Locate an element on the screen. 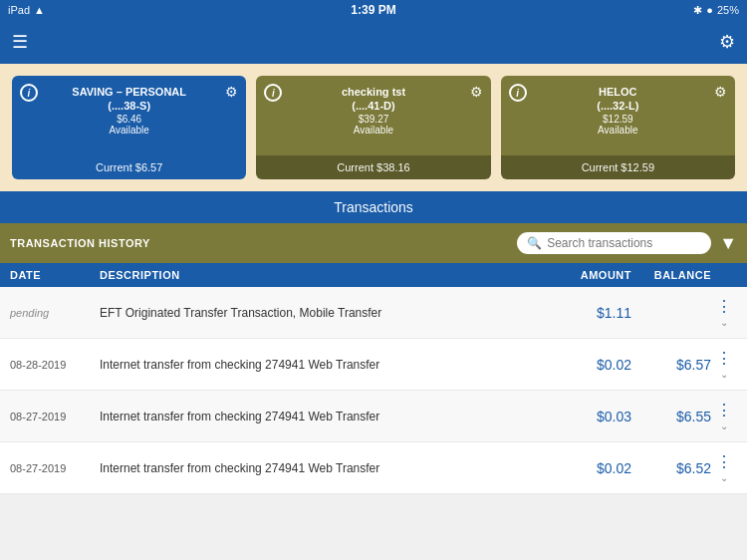 The image size is (747, 560). account-current-checking: Current $38.16 is located at coordinates (373, 167).